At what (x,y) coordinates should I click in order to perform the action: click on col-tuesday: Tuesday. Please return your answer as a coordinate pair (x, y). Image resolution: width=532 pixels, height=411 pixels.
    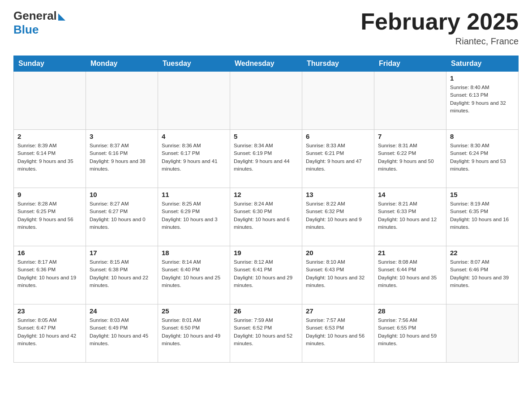
    Looking at the image, I should click on (194, 64).